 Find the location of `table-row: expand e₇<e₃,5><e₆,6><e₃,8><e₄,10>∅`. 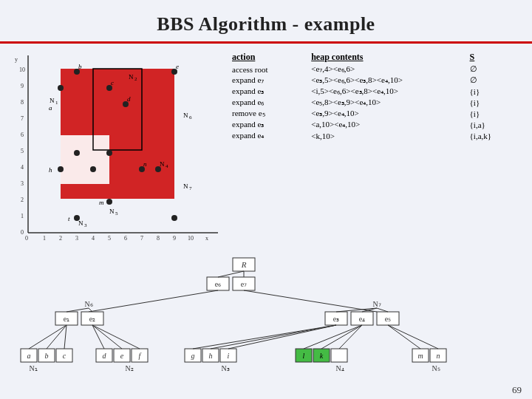

table-row: expand e₇<e₃,5><e₆,6><e₃,8><e₄,10>∅ is located at coordinates (376, 80).